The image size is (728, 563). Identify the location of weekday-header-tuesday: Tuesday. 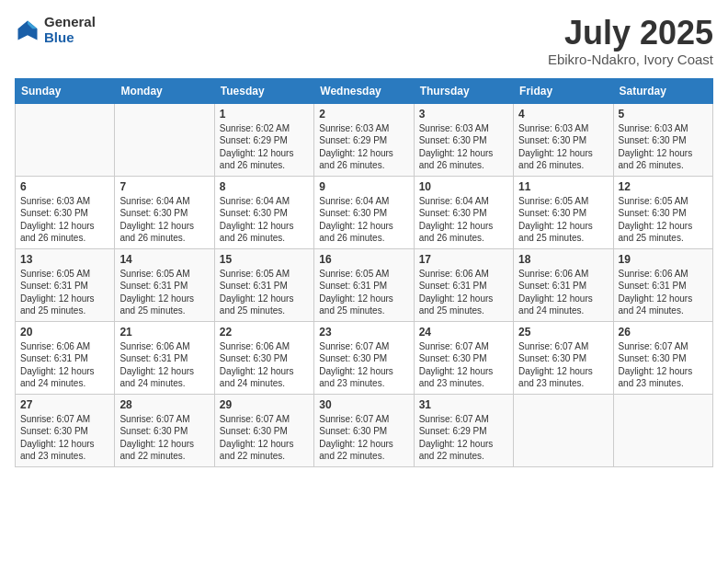
(264, 90).